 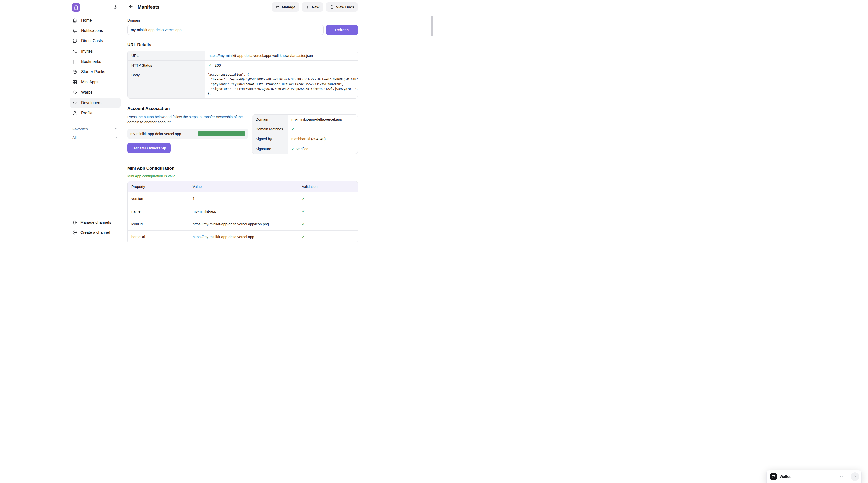 What do you see at coordinates (116, 129) in the screenshot?
I see `chevron-down-icon` at bounding box center [116, 129].